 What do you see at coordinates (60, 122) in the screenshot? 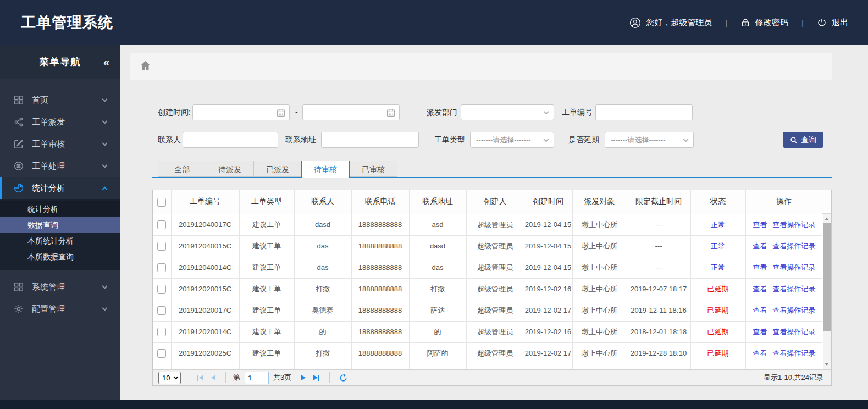
I see `sidebar-item-dispatch: 工单派发` at bounding box center [60, 122].